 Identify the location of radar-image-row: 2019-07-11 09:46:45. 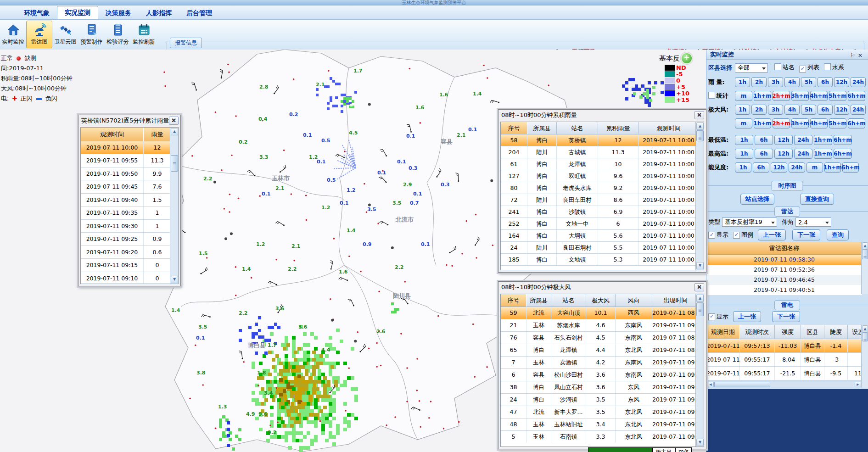
(784, 280).